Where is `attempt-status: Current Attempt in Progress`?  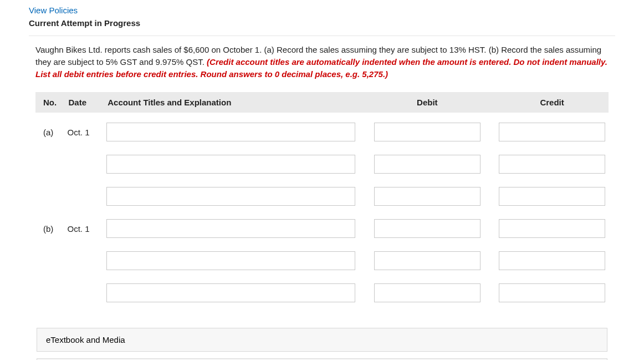
attempt-status: Current Attempt in Progress is located at coordinates (322, 23).